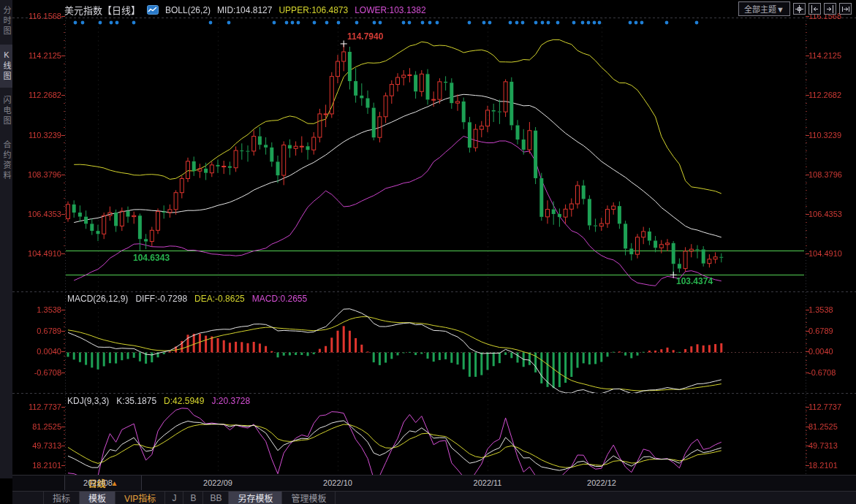  Describe the element at coordinates (256, 498) in the screenshot. I see `tab-save-template: 另存模板` at that location.